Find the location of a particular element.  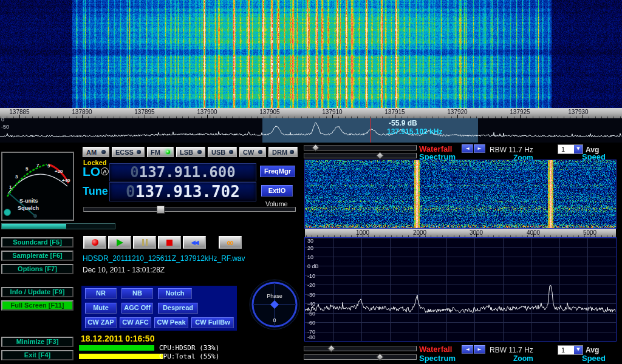

rf-frequency-scale: 1000 2000 3000 4000 5000 is located at coordinates (460, 233).